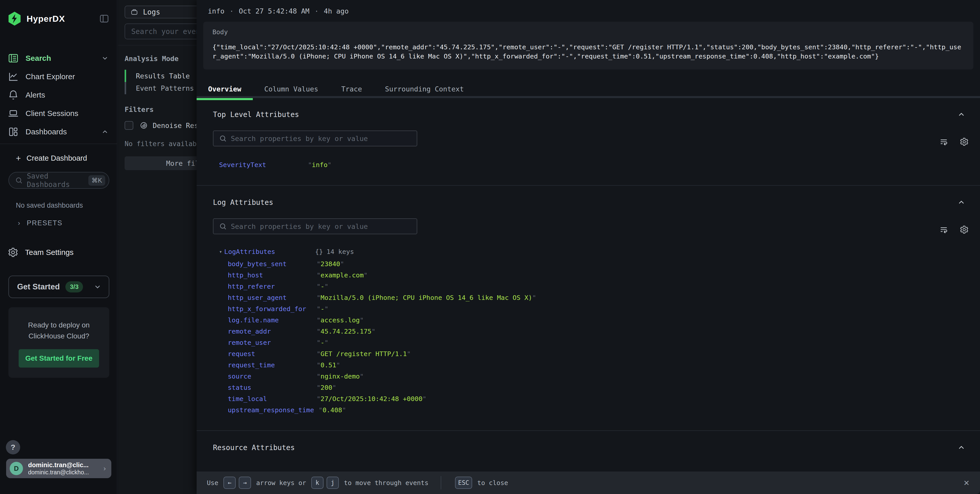 Image resolution: width=980 pixels, height=494 pixels. Describe the element at coordinates (425, 89) in the screenshot. I see `tab-surrounding-context: Surrounding Context` at that location.